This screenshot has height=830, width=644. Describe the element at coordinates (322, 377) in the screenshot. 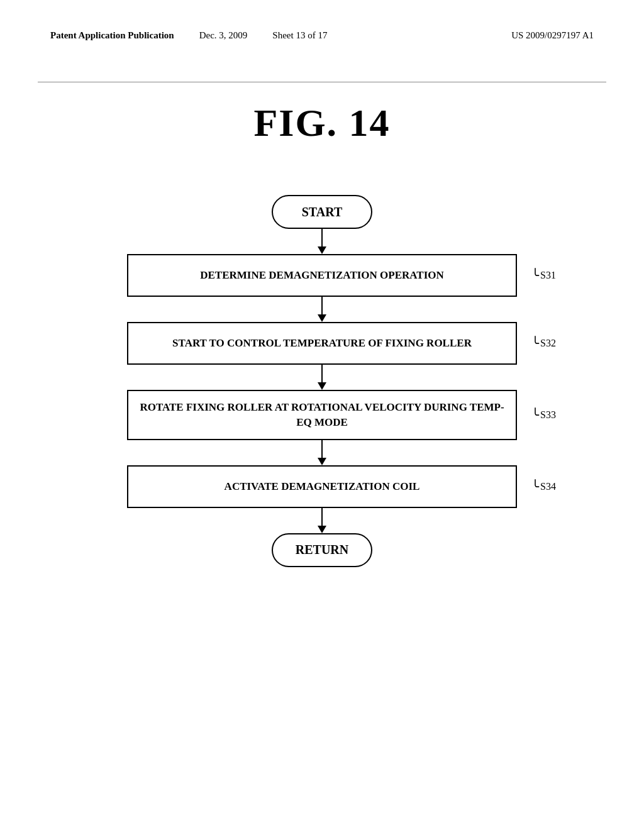

I see `arrow-s32-to-s33` at that location.